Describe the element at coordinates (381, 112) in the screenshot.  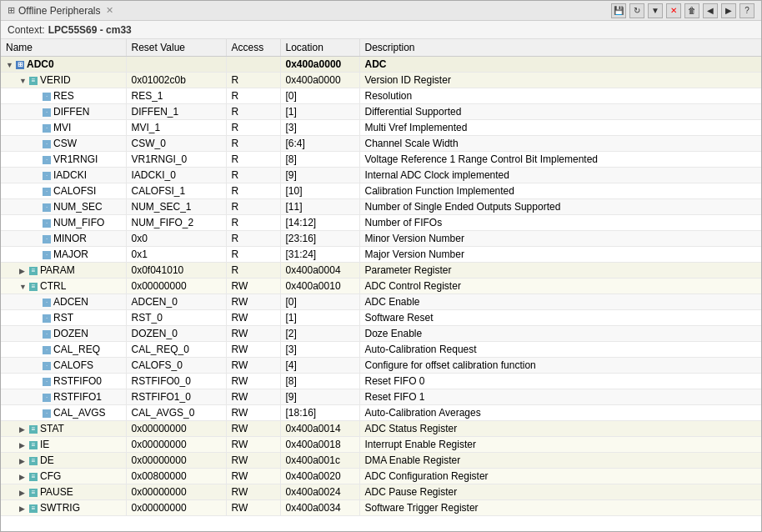
I see `table-row: ·DIFFENDIFFEN_1R[1]Differential Supporte…` at that location.